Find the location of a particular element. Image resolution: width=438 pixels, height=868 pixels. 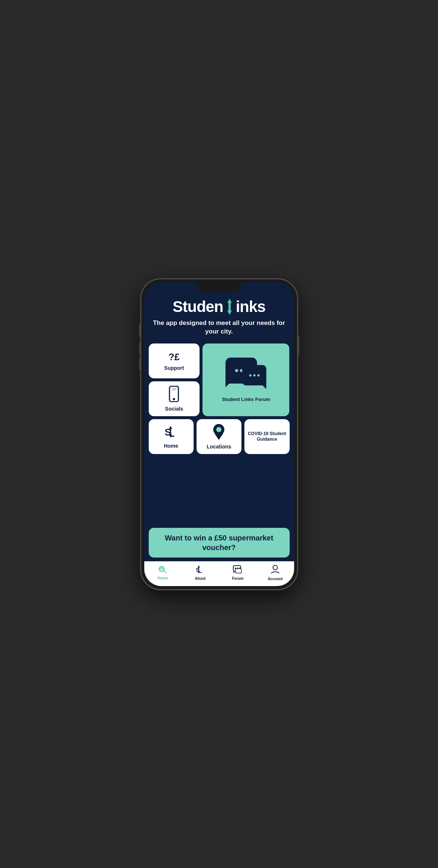

nav-forum-label: Forum is located at coordinates (237, 579).